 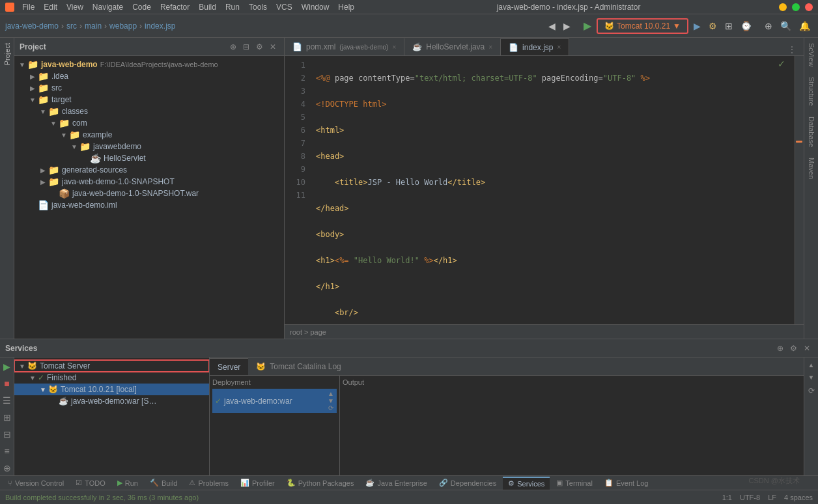 What do you see at coordinates (64, 135) in the screenshot?
I see `tree-arrow-example: ▼` at bounding box center [64, 135].